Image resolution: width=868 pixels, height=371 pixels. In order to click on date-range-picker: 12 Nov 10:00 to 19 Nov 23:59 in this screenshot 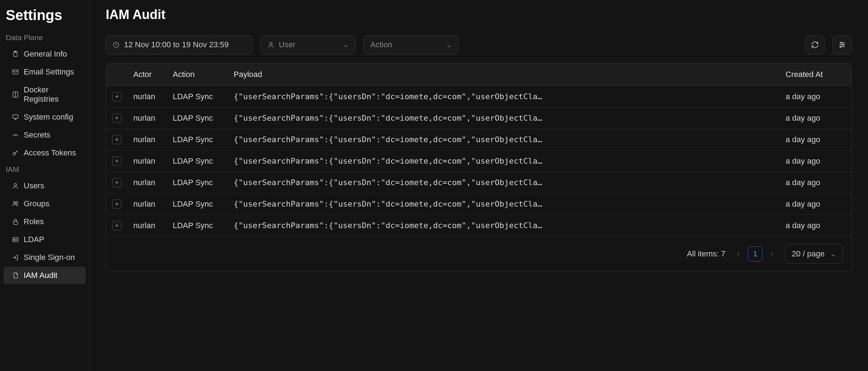, I will do `click(179, 45)`.